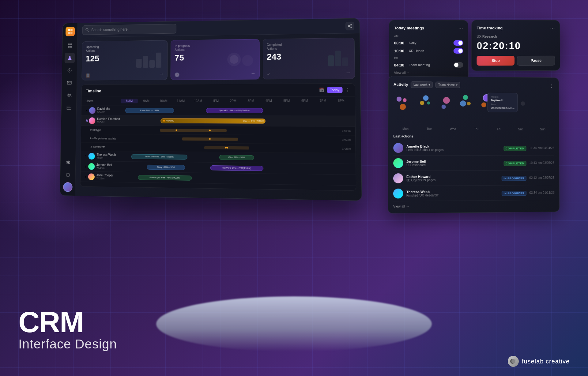 The width and height of the screenshot is (588, 376). Describe the element at coordinates (104, 165) in the screenshot. I see `user-name-jerome: Jerome Bell` at that location.